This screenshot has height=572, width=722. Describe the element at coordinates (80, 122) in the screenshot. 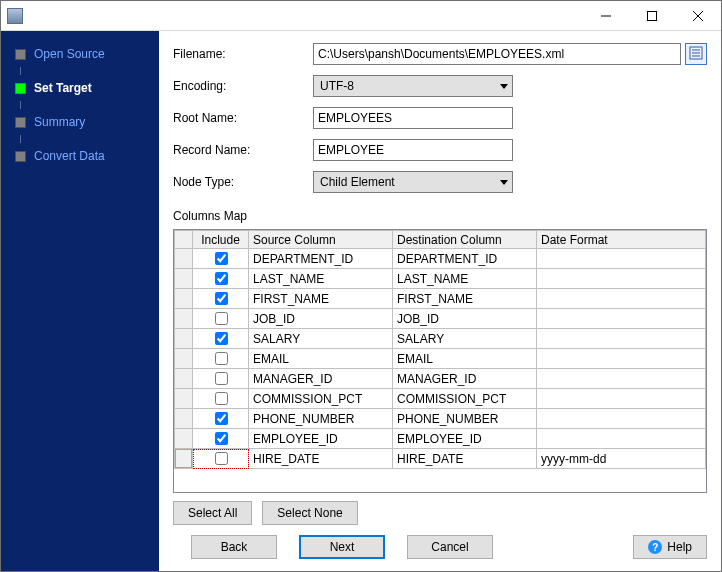

I see `wizard-step: Summary` at that location.